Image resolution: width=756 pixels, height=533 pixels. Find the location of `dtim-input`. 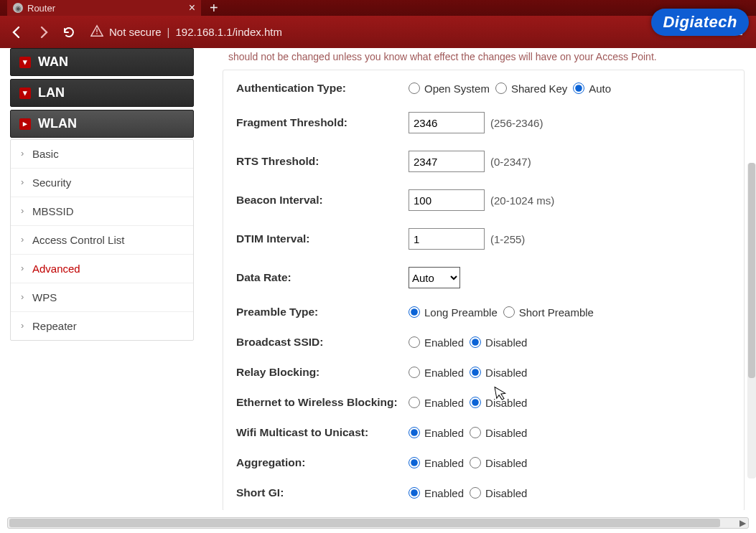

dtim-input is located at coordinates (447, 239).